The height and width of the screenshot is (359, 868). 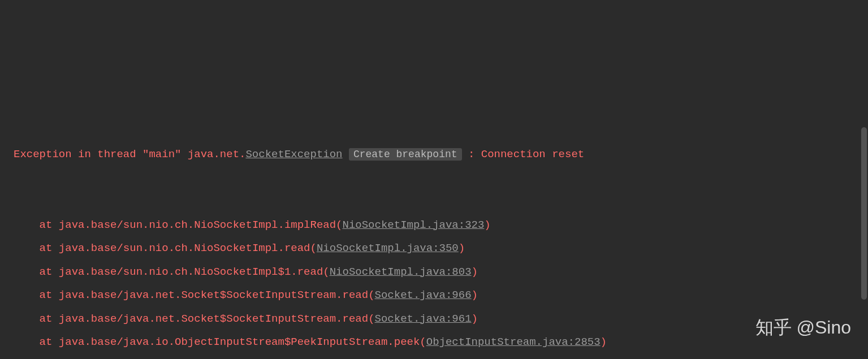 What do you see at coordinates (129, 154) in the screenshot?
I see `exception-prefix: Exception in thread "main" java.net.` at bounding box center [129, 154].